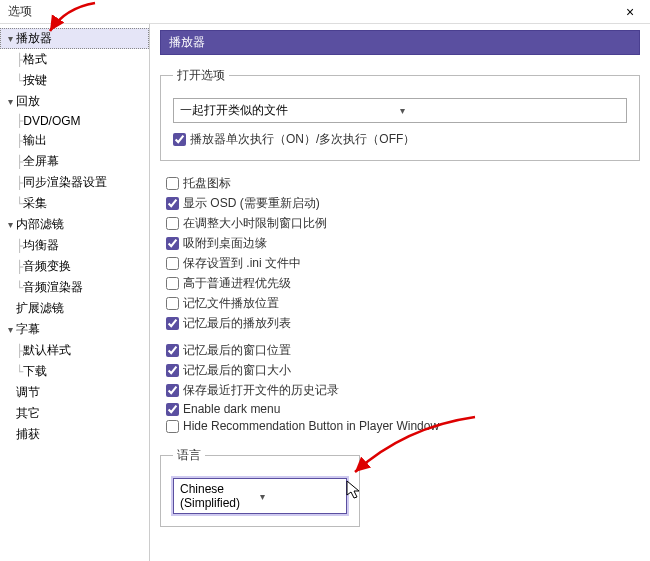  Describe the element at coordinates (302, 140) in the screenshot. I see `checkbox-label: 播放器单次执行（ON）/多次执行（OFF）` at that location.